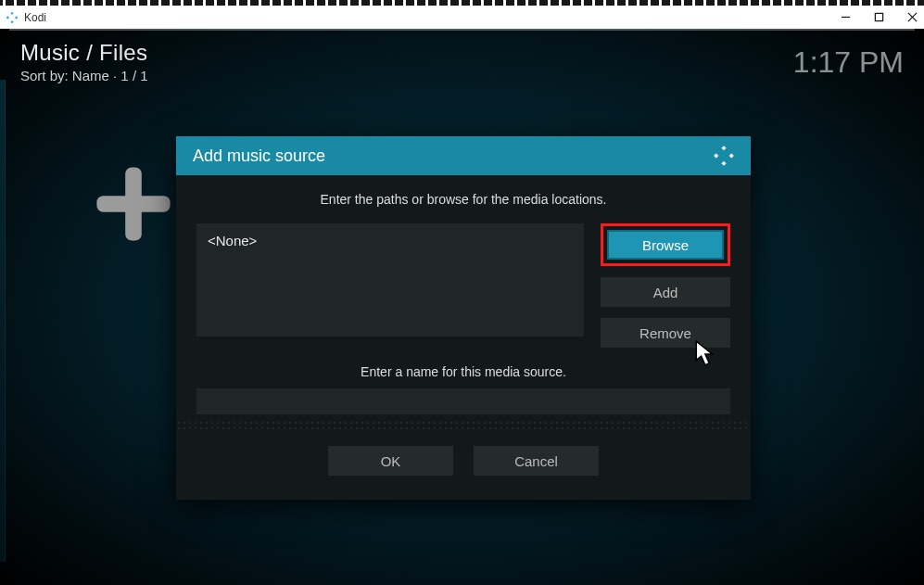 The image size is (924, 585). What do you see at coordinates (463, 425) in the screenshot?
I see `divider-dotted` at bounding box center [463, 425].